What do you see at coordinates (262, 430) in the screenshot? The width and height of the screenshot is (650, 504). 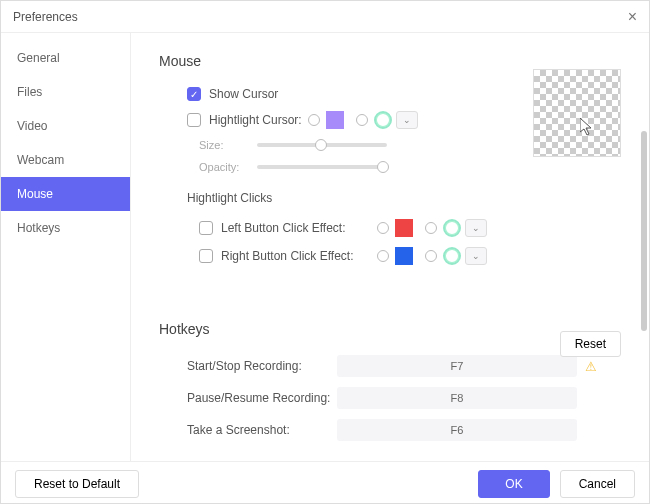 I see `hotkey-screenshot-label: Take a Screenshot:` at bounding box center [262, 430].